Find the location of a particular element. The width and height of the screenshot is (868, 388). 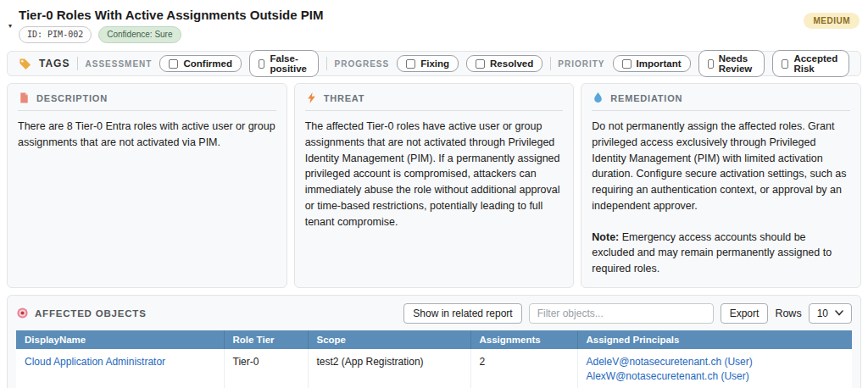

tag-resolved-checkbox: Resolved is located at coordinates (504, 64).